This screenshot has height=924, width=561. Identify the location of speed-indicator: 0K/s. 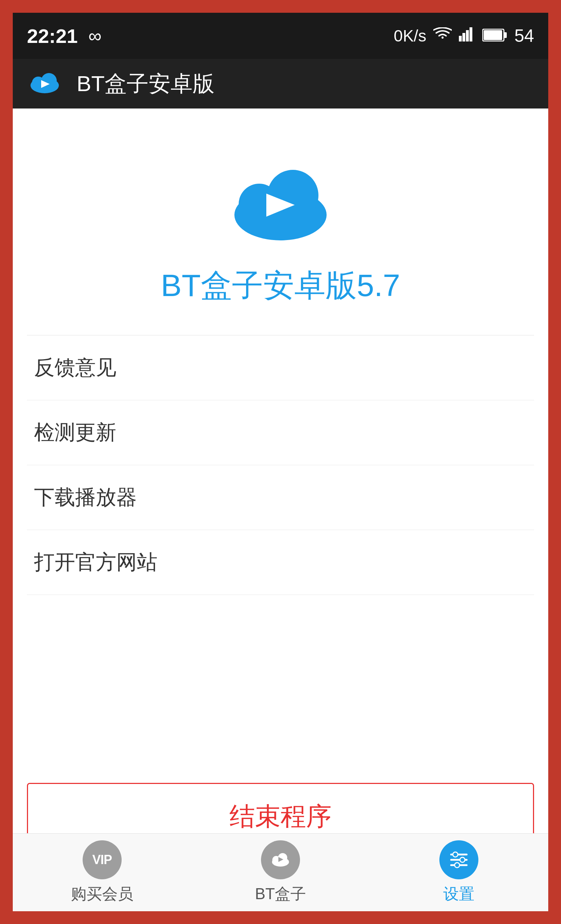
(410, 36).